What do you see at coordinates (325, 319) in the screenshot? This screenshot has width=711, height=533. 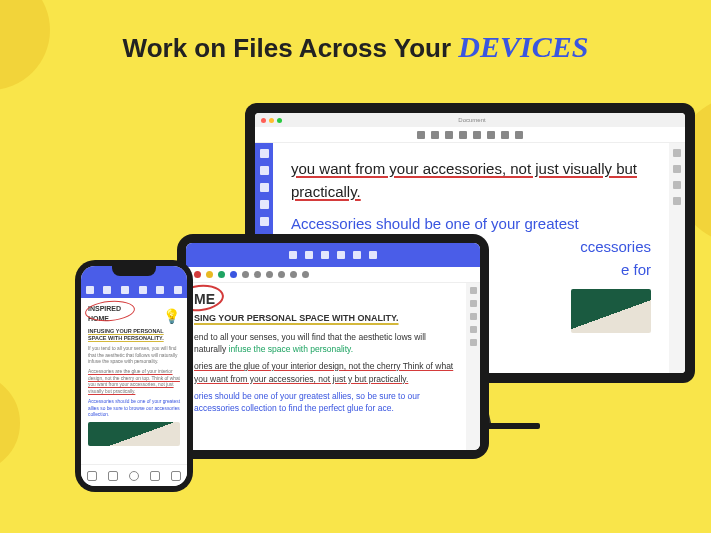 I see `doc-subheading: SING YOUR PERSONAL SPACE WITH ONALITY.` at bounding box center [325, 319].